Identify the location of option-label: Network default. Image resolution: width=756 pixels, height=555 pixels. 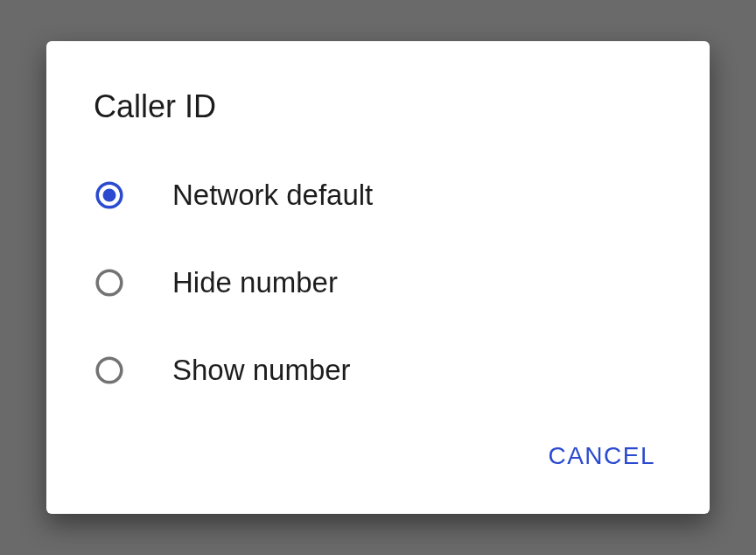
(273, 195).